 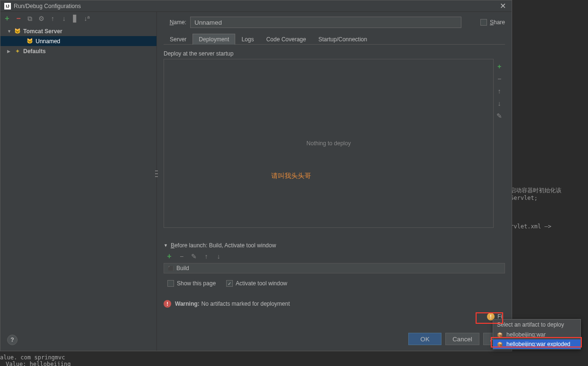 What do you see at coordinates (256, 6) in the screenshot?
I see `dialog-title: Run/Debug Configurations` at bounding box center [256, 6].